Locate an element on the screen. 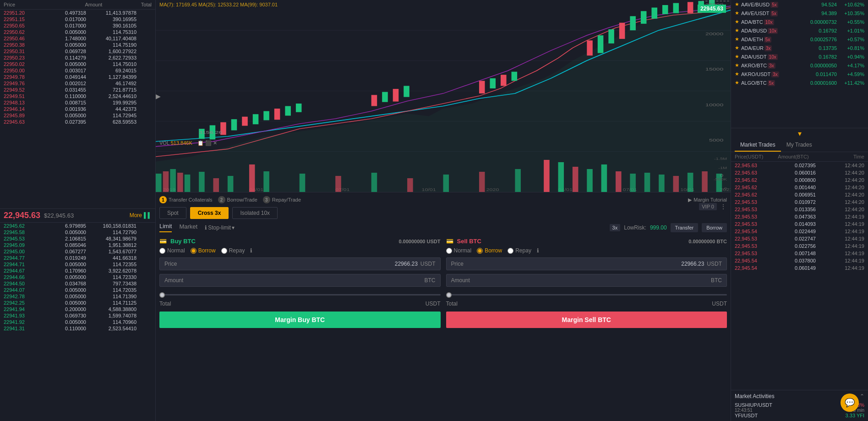  sell-order-row: 22948.130.008715199.99295 is located at coordinates (78, 103).